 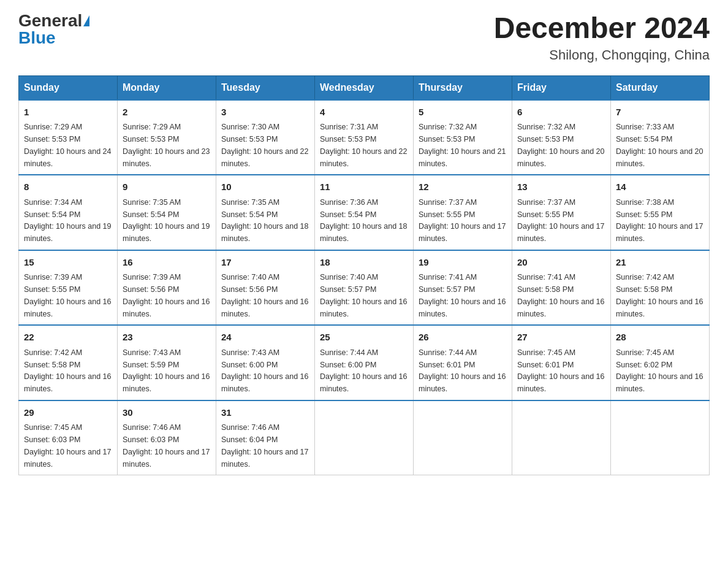 I want to click on logo-triangle-icon, so click(x=86, y=21).